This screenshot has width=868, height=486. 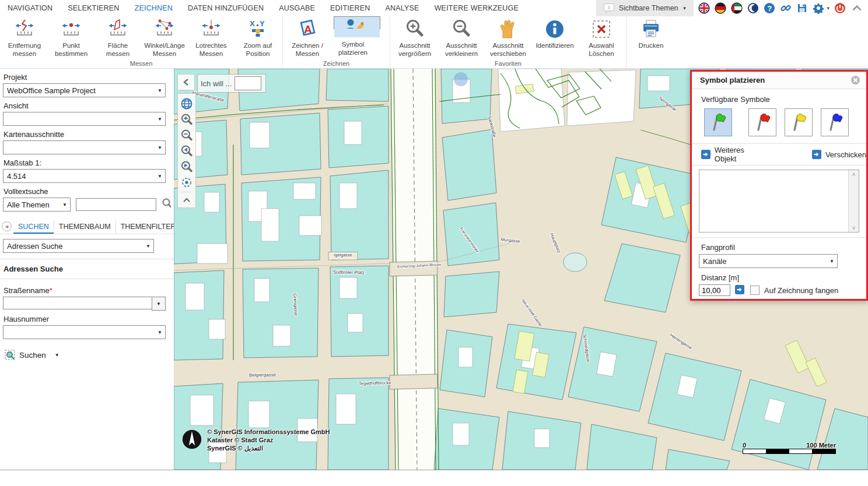 I want to click on tool-label: Auswahl Löschen, so click(x=601, y=50).